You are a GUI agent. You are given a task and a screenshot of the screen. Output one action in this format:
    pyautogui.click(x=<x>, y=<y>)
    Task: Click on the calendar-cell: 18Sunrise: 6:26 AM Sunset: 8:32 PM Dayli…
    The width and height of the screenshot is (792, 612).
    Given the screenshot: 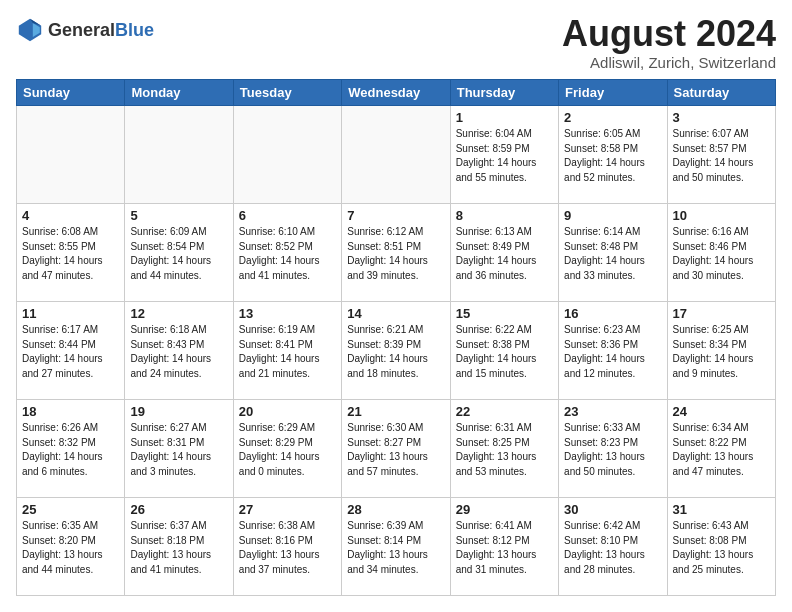 What is the action you would take?
    pyautogui.click(x=71, y=449)
    